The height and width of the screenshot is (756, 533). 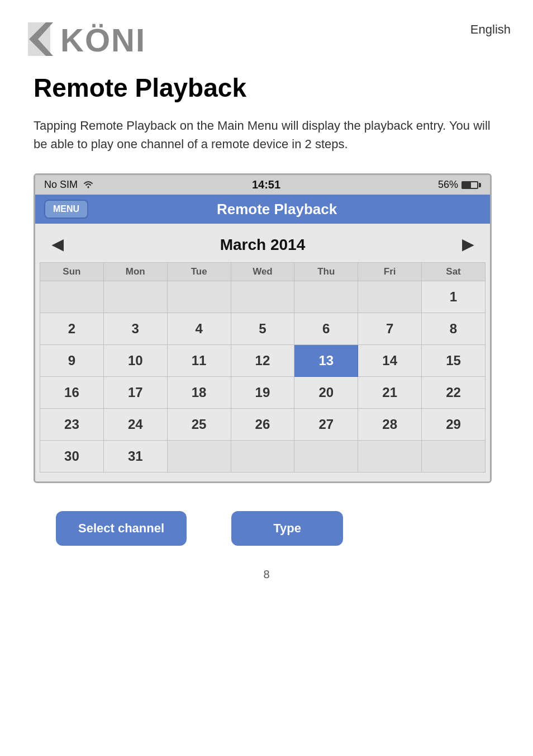 What do you see at coordinates (263, 135) in the screenshot?
I see `page-description: Tapping Remote Playback on the Main Menu…` at bounding box center [263, 135].